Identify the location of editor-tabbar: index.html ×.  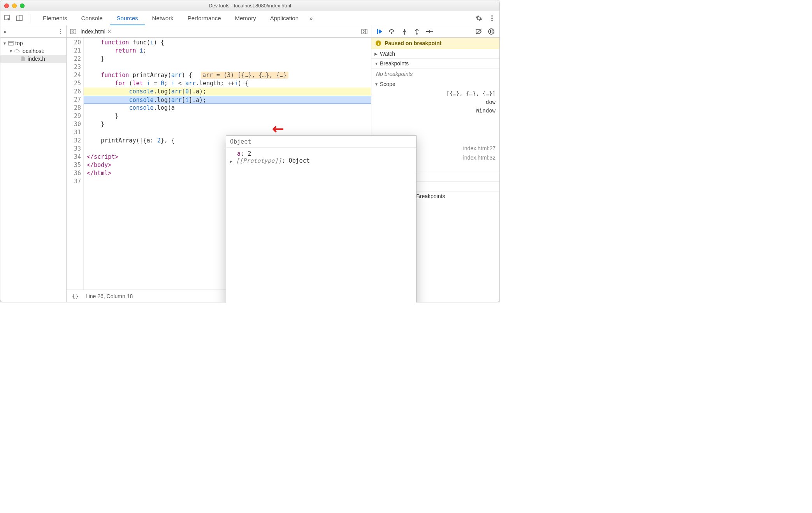
(219, 32).